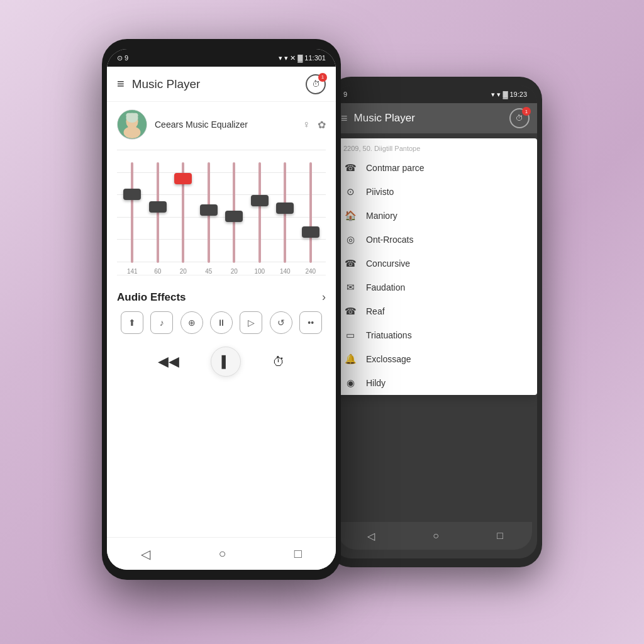 The height and width of the screenshot is (644, 644). What do you see at coordinates (435, 94) in the screenshot?
I see `back-status-bar: 9 ▾ ▾ ▓ 19:23` at bounding box center [435, 94].